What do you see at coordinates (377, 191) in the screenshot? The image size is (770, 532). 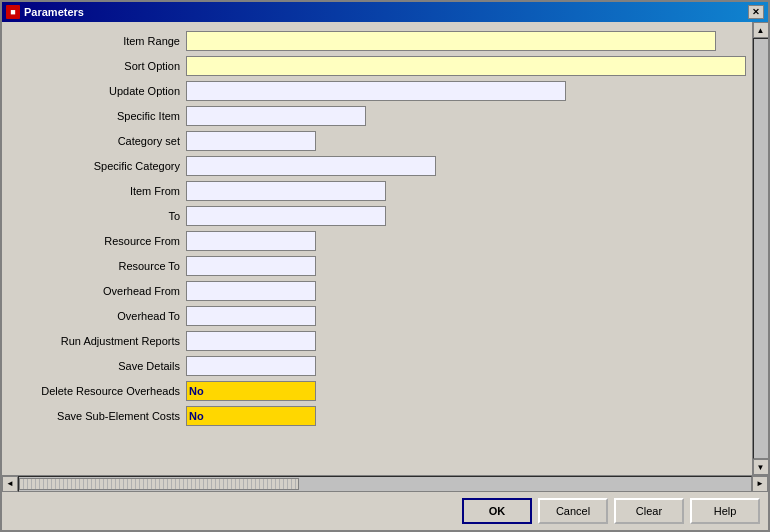 I see `field-row-item-from: Item From` at bounding box center [377, 191].